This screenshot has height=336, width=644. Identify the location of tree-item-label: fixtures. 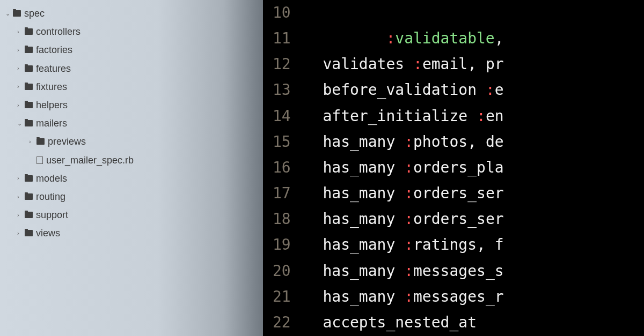
(52, 87).